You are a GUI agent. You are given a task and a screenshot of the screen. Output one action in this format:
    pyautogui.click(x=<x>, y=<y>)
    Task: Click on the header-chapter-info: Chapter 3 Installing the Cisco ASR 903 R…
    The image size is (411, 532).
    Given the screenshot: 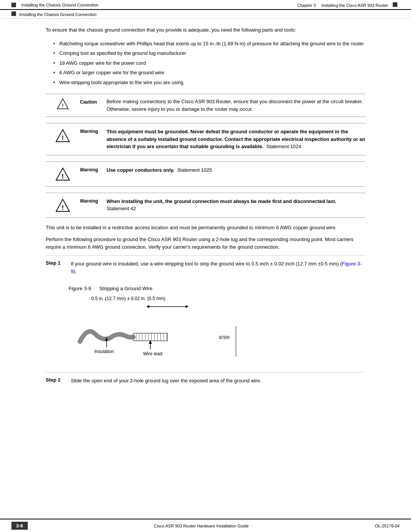 What is the action you would take?
    pyautogui.click(x=349, y=5)
    